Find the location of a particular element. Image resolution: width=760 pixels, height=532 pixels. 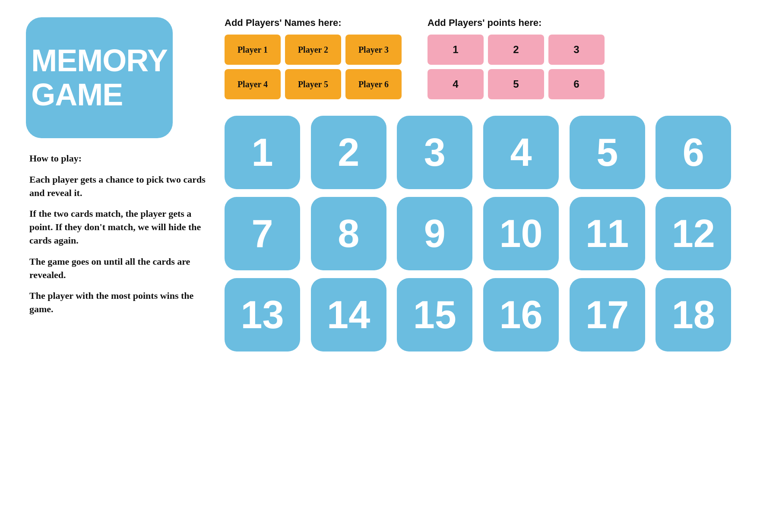

card-11: 11 is located at coordinates (607, 234).